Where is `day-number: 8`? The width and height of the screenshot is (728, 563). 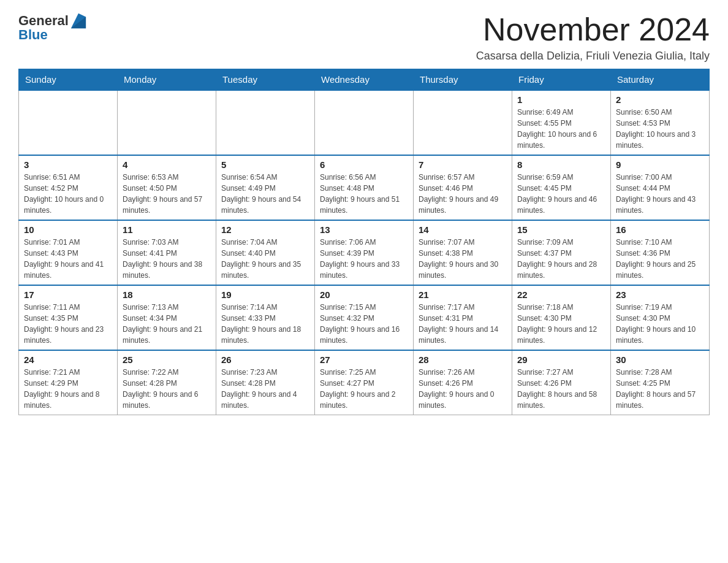
day-number: 8 is located at coordinates (561, 164).